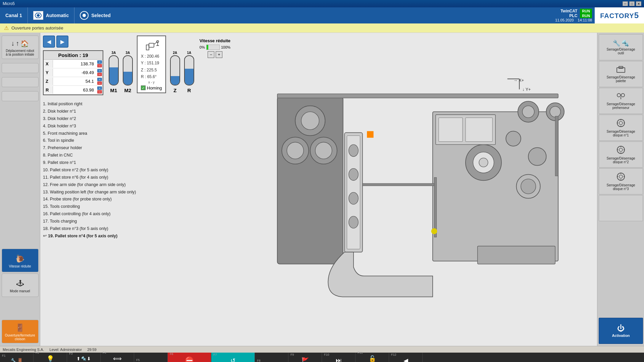 This screenshot has height=362, width=644. What do you see at coordinates (20, 53) in the screenshot?
I see `robot-home-label: Déplacement robotà la position initiale` at bounding box center [20, 53].